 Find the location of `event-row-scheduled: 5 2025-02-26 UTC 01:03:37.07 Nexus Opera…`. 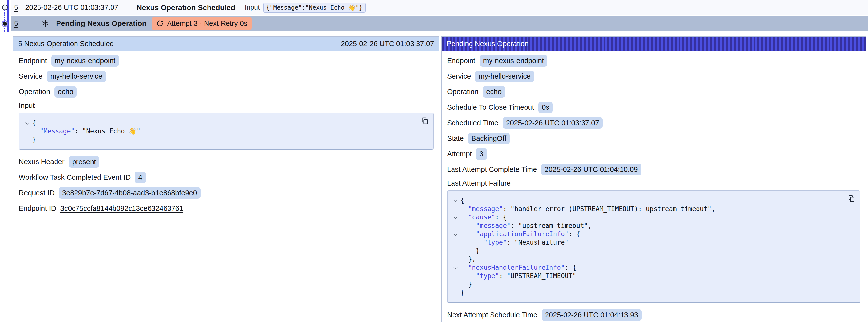

event-row-scheduled: 5 2025-02-26 UTC 01:03:37.07 Nexus Opera… is located at coordinates (440, 7).